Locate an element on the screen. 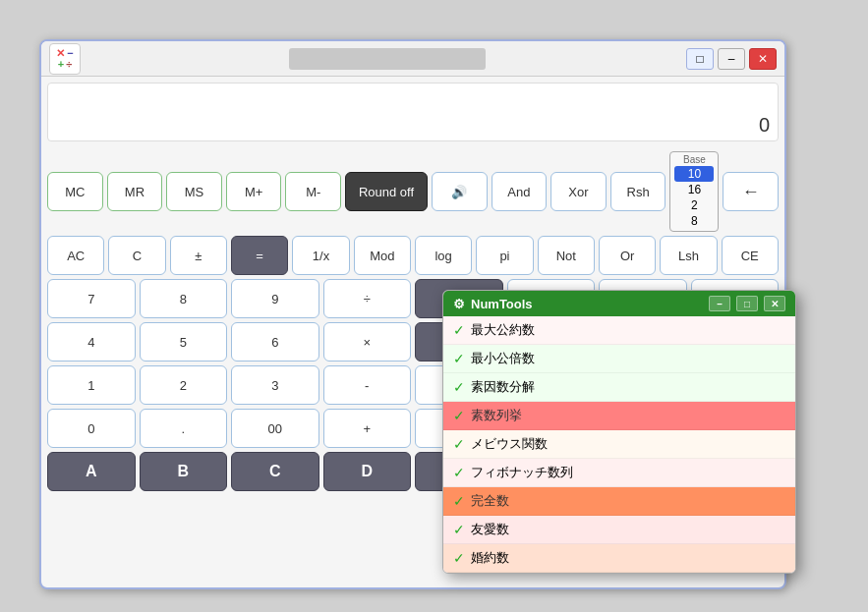 The height and width of the screenshot is (612, 868). btn-5: 5 is located at coordinates (184, 342).